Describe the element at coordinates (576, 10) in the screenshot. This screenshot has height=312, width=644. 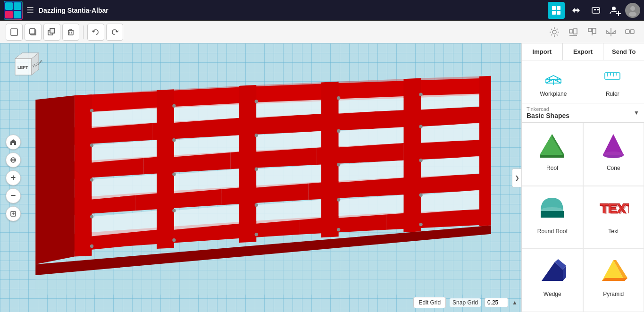
I see `code-view-button` at that location.